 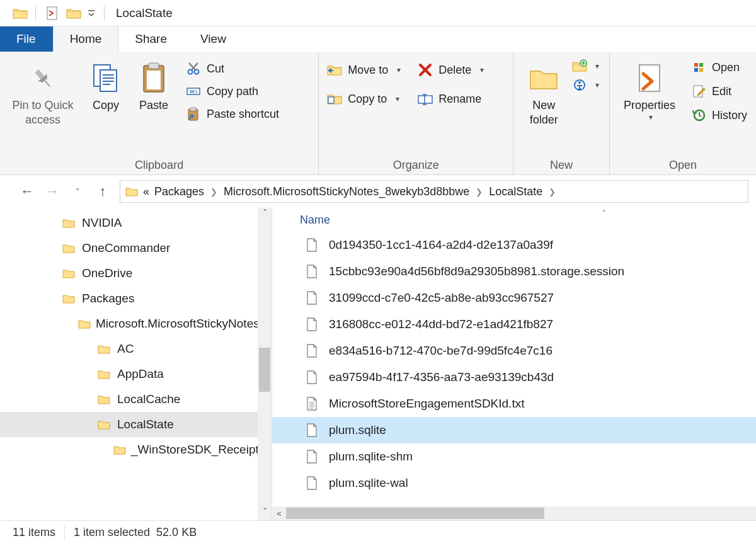 What do you see at coordinates (176, 533) in the screenshot?
I see `status-size: 52.0 KB` at bounding box center [176, 533].